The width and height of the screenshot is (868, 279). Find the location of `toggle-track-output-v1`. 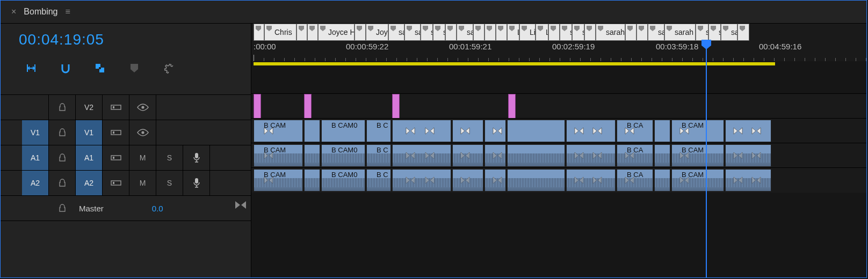

toggle-track-output-v1 is located at coordinates (143, 133).